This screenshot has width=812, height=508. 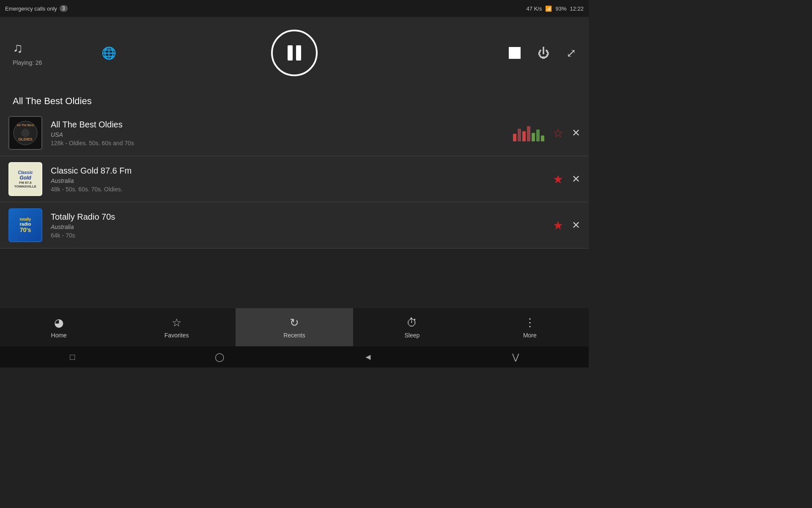 What do you see at coordinates (516, 357) in the screenshot?
I see `menu-button: ⋁` at bounding box center [516, 357].